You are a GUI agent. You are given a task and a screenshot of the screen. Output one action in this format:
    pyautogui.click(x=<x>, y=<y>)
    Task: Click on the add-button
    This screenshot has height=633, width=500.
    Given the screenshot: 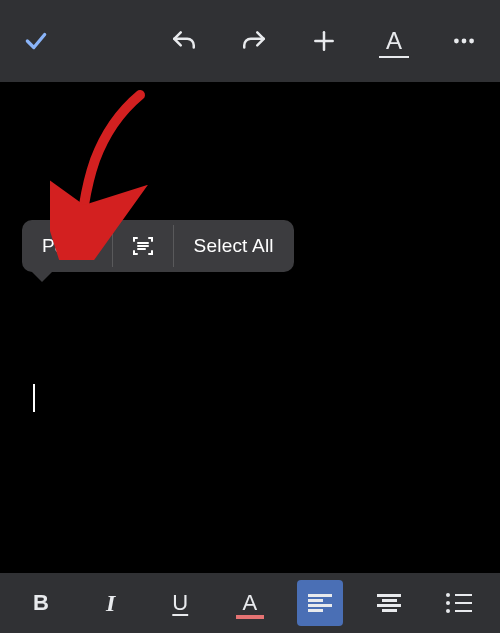 What is the action you would take?
    pyautogui.click(x=324, y=41)
    